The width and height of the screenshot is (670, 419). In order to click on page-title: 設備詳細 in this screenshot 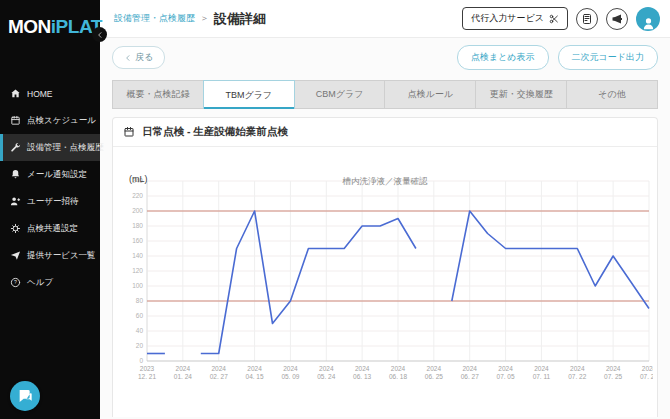, I will do `click(240, 19)`.